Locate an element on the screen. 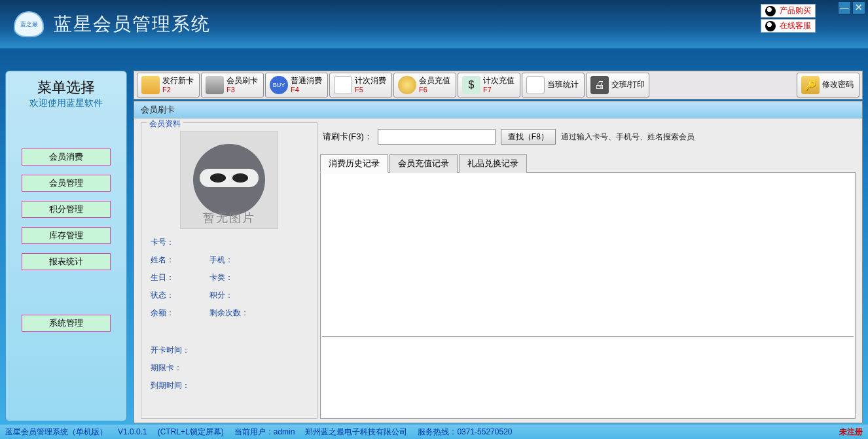 The image size is (868, 439). tb-handover-print: 🖨交班/打印 is located at coordinates (618, 85).